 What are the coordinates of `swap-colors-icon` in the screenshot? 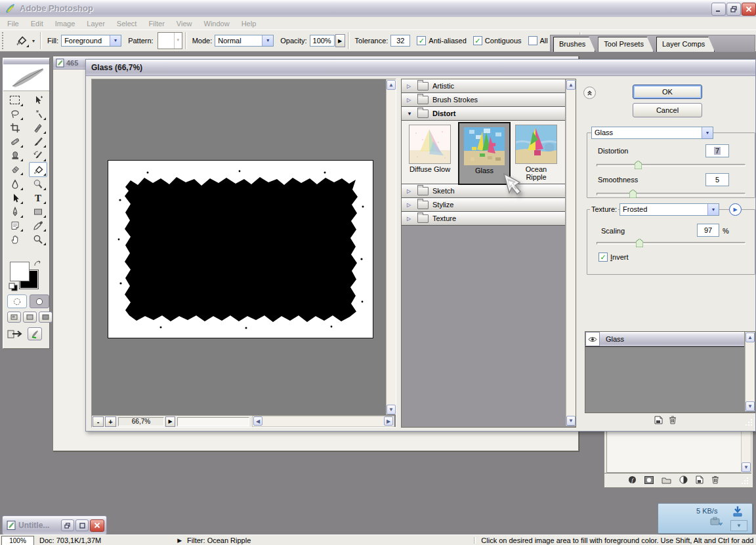 It's located at (38, 264).